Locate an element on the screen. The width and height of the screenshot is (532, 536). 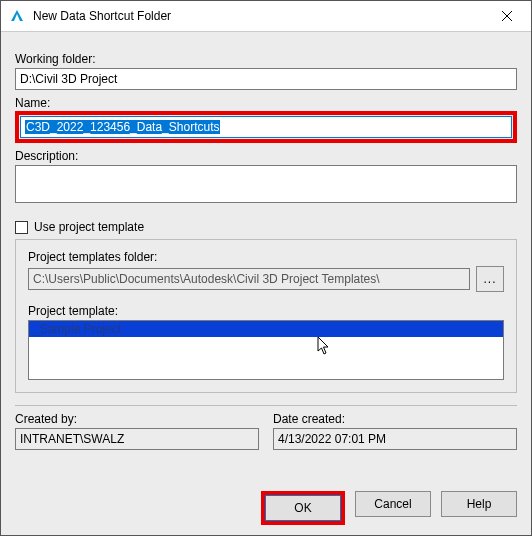
app-icon is located at coordinates (17, 16).